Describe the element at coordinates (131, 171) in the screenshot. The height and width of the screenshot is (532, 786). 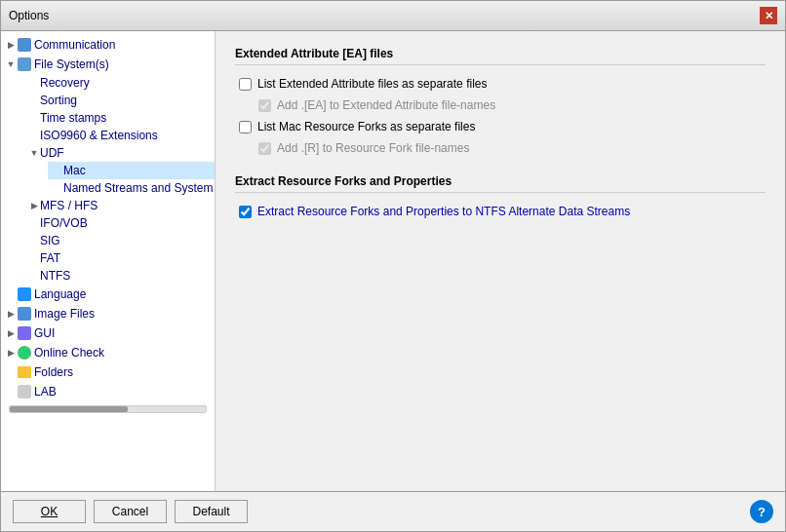
I see `tree-item-mac: Mac` at that location.